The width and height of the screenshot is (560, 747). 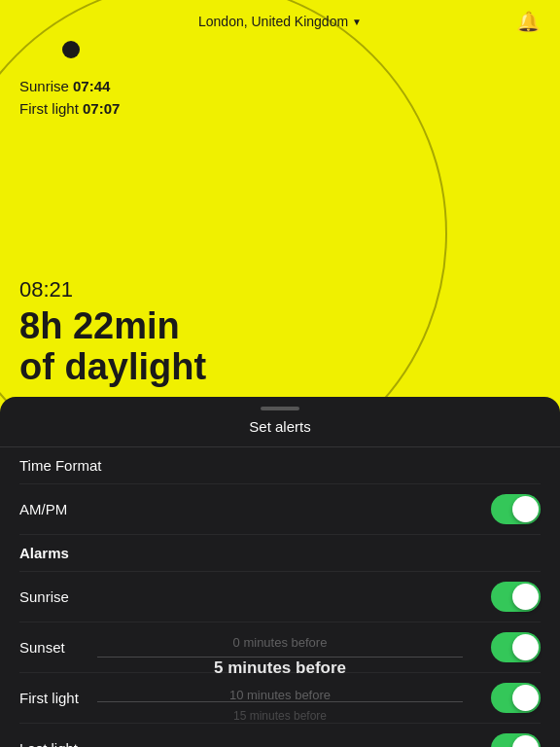 What do you see at coordinates (280, 694) in the screenshot?
I see `picker-item-2: 10 minutes before` at bounding box center [280, 694].